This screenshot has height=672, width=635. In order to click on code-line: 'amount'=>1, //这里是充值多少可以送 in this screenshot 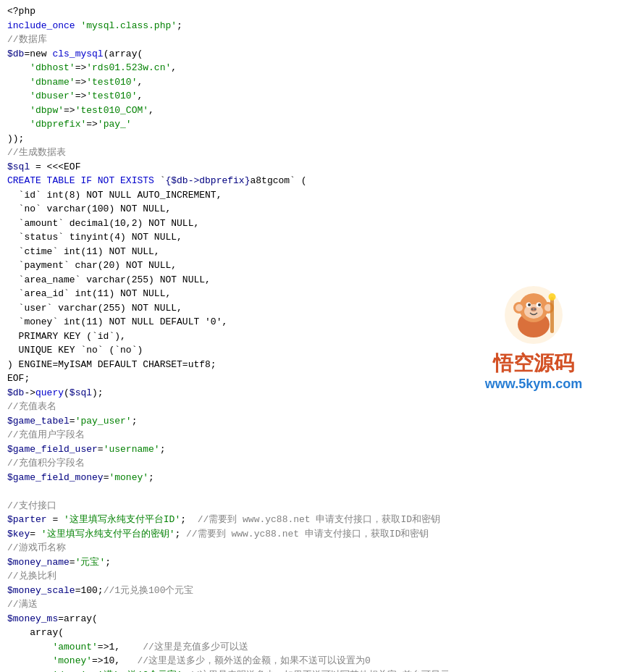, I will do `click(317, 647)`.